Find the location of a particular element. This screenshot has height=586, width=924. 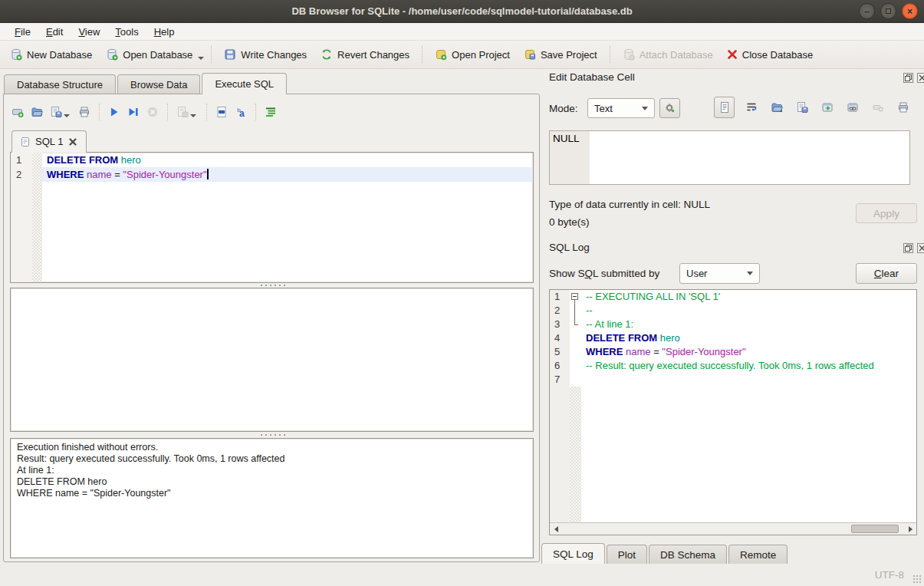

edit-cell-dock-header: Edit Database Cell is located at coordinates (592, 77).